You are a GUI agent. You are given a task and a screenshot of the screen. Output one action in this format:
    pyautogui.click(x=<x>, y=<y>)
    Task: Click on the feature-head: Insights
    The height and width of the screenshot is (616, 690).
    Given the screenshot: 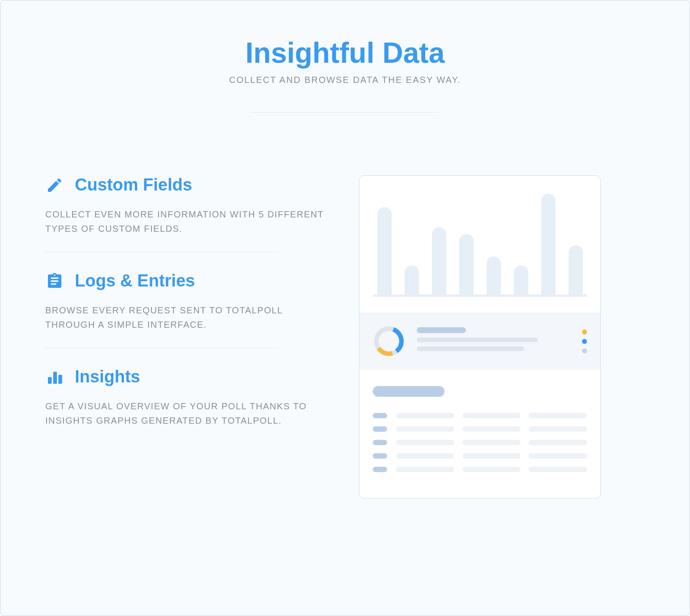 What is the action you would take?
    pyautogui.click(x=189, y=377)
    